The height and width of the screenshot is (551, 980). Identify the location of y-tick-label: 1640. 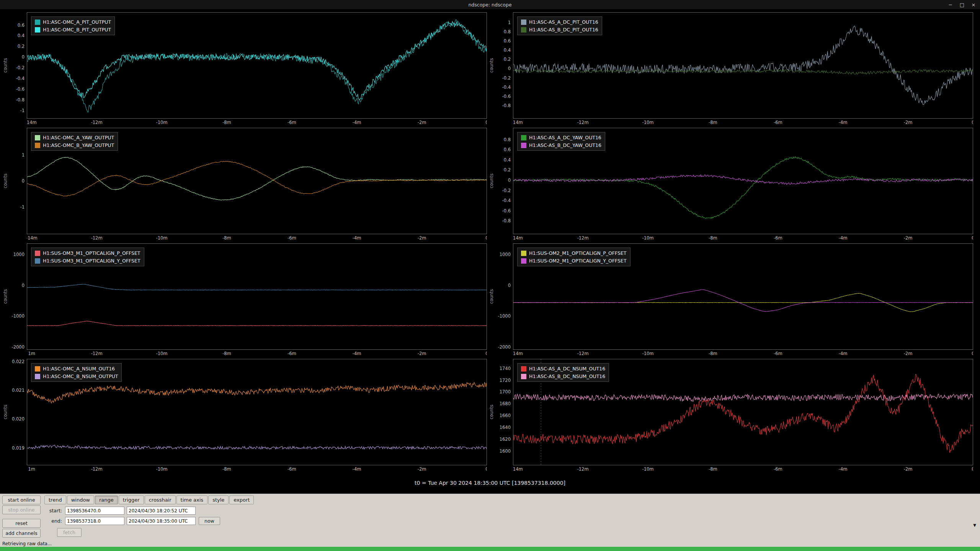
(505, 427).